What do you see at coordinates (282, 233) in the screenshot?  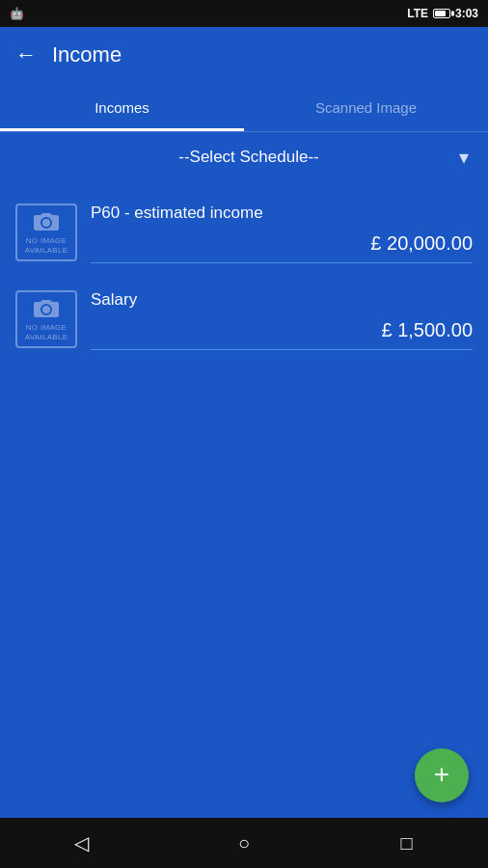 I see `income-details-1: P60 - estimated income £ 20,000.00` at bounding box center [282, 233].